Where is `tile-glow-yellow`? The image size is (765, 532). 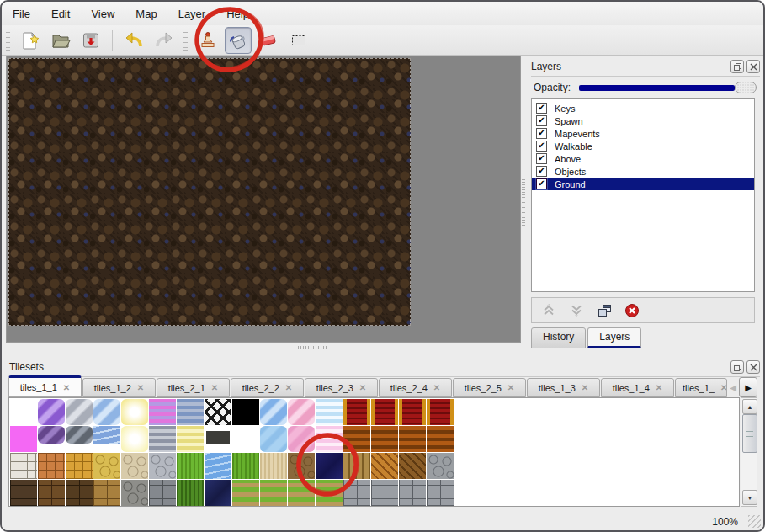 tile-glow-yellow is located at coordinates (135, 412).